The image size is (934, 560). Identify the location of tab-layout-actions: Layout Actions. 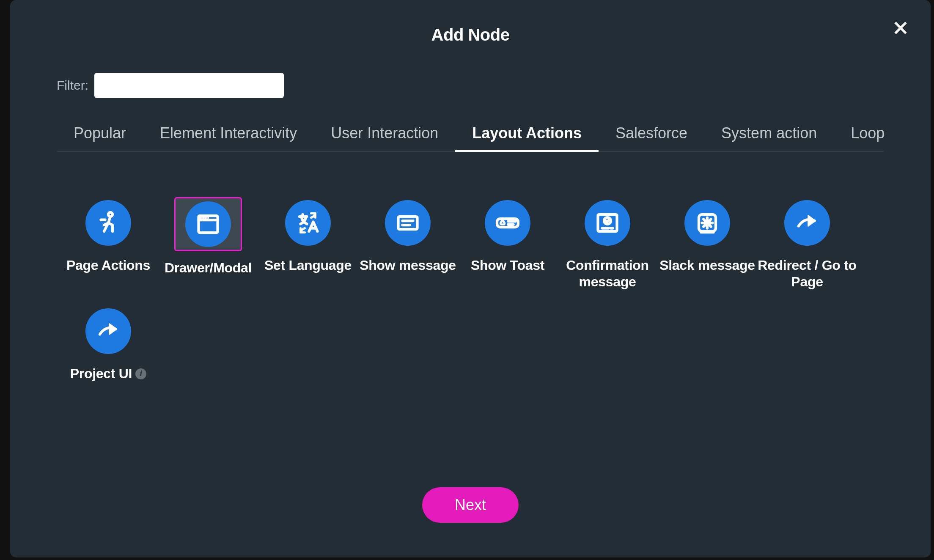
(527, 138).